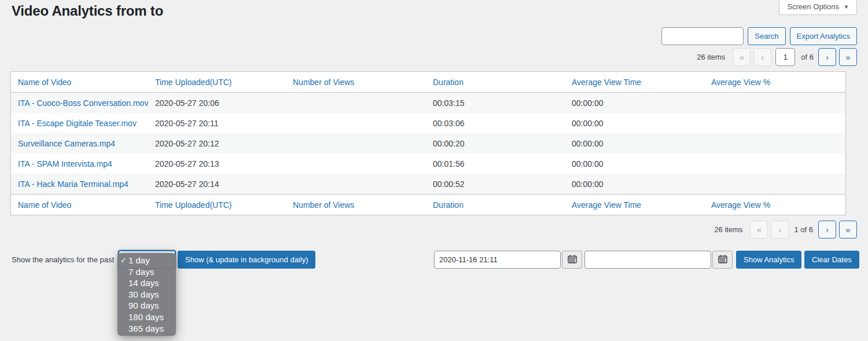 This screenshot has height=341, width=868. Describe the element at coordinates (813, 7) in the screenshot. I see `screen-options-label: Screen Options` at that location.